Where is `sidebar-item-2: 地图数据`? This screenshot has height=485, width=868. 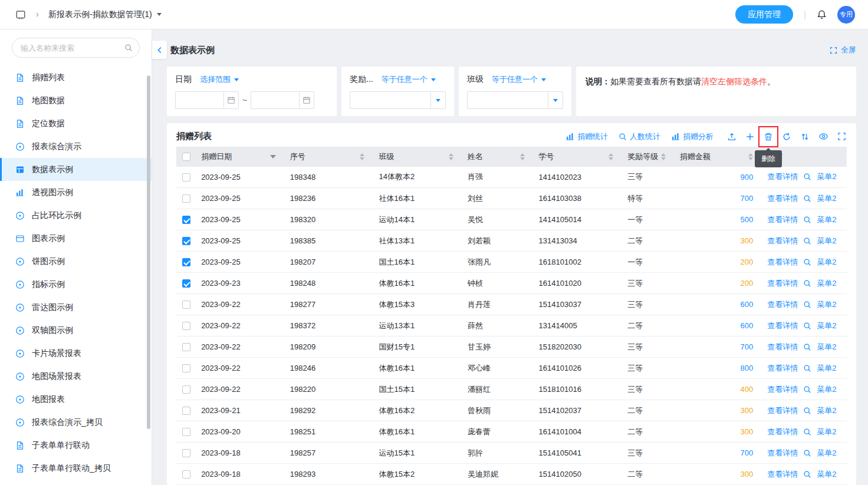
sidebar-item-2: 地图数据 is located at coordinates (75, 100).